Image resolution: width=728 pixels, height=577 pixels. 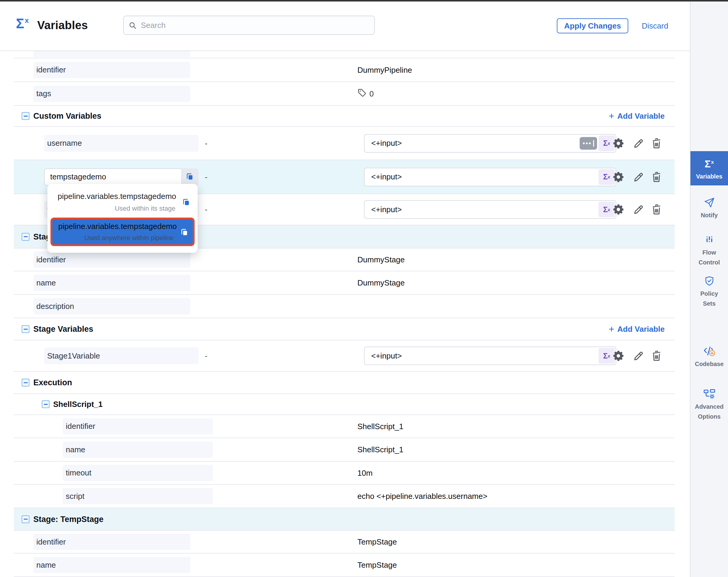 I want to click on discard-button: Discard, so click(x=655, y=26).